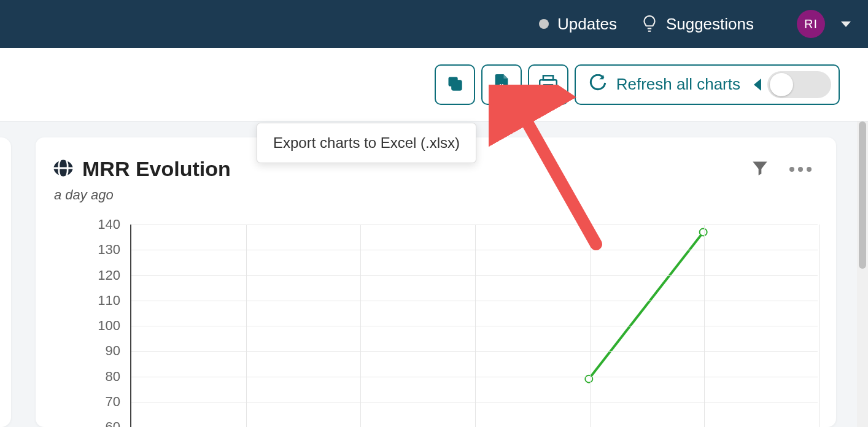 The height and width of the screenshot is (427, 868). Describe the element at coordinates (87, 423) in the screenshot. I see `y-axis-tick: 60` at that location.